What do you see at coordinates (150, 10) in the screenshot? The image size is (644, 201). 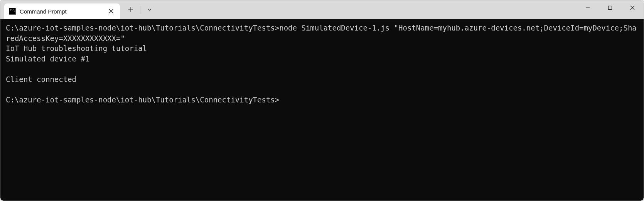 I see `tab-dropdown-button` at bounding box center [150, 10].